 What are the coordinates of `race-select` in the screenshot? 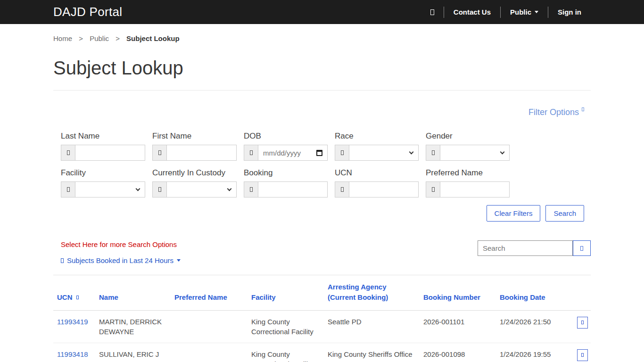 It's located at (384, 153).